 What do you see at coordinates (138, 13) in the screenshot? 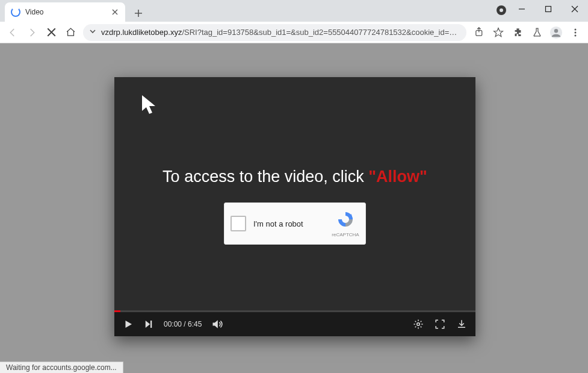
I see `new-tab-button` at bounding box center [138, 13].